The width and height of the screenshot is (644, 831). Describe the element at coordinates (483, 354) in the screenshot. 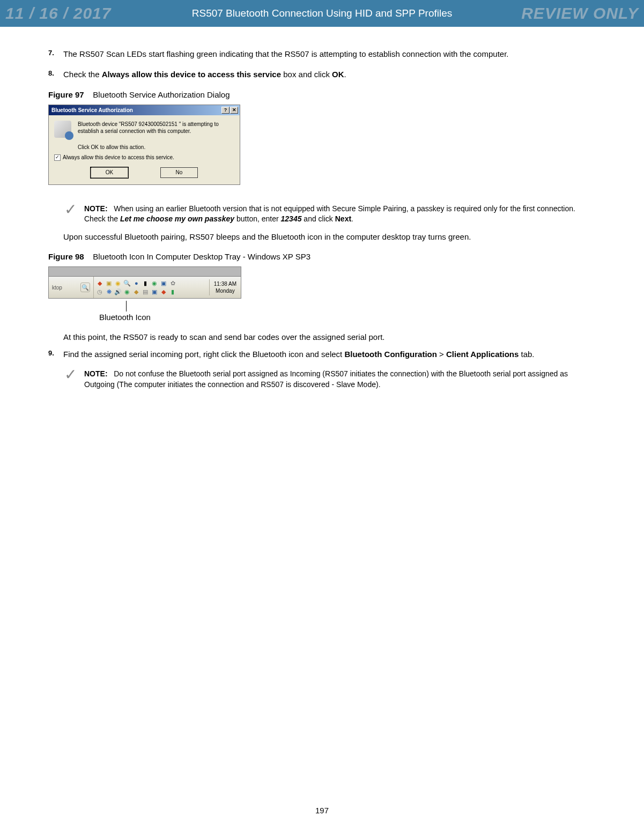

I see `bold-text: Client Applications` at that location.